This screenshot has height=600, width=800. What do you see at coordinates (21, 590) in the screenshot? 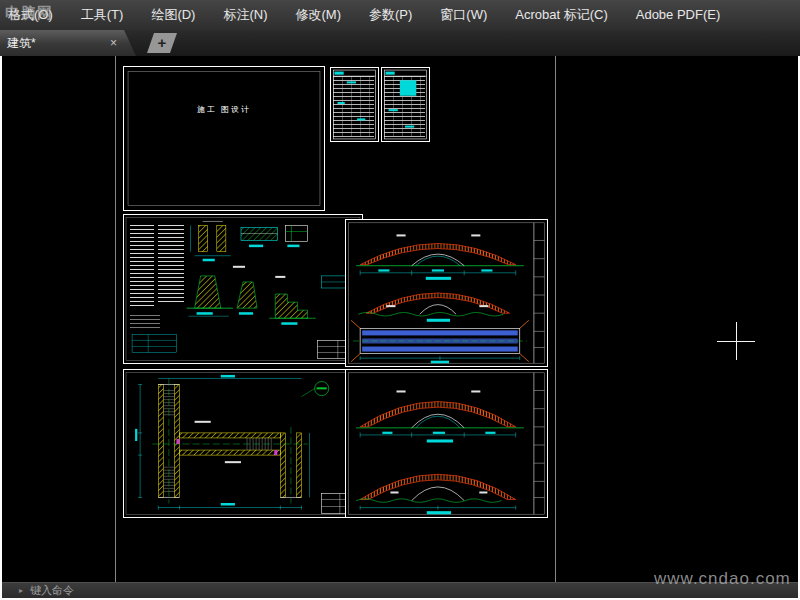
I see `command-prompt-icon: ▸` at bounding box center [21, 590].